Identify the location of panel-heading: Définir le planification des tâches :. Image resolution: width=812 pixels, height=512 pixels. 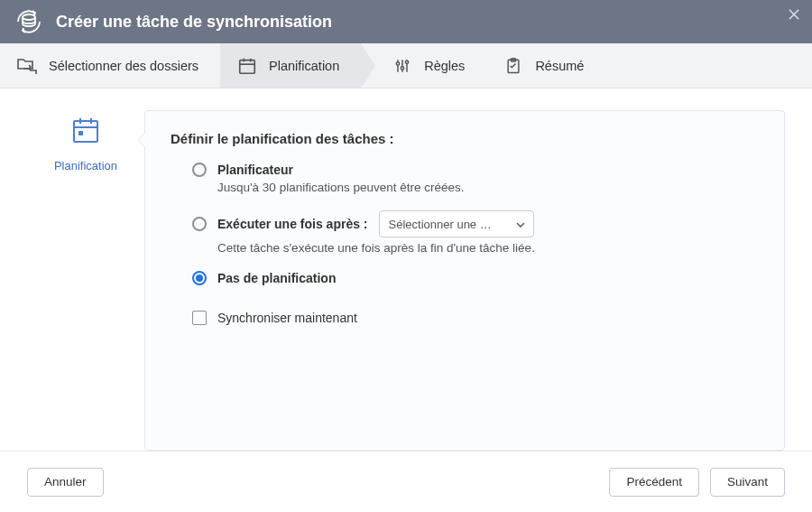
(465, 139).